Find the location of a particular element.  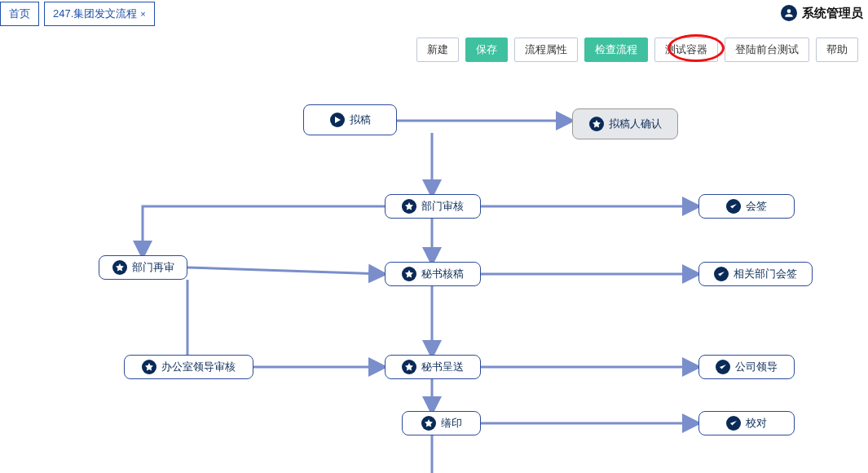

node-dept-review: 部门审核 is located at coordinates (433, 206).